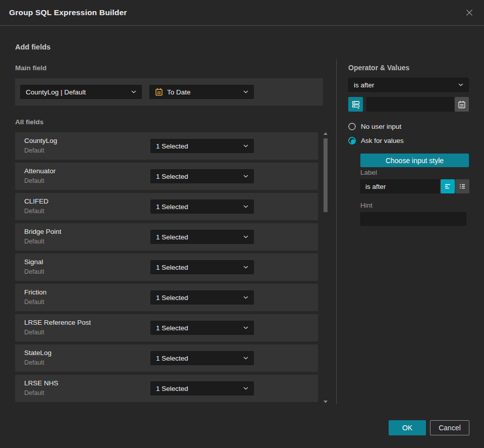 The image size is (484, 448). I want to click on field-row: Friction Default 1 Selected, so click(167, 297).